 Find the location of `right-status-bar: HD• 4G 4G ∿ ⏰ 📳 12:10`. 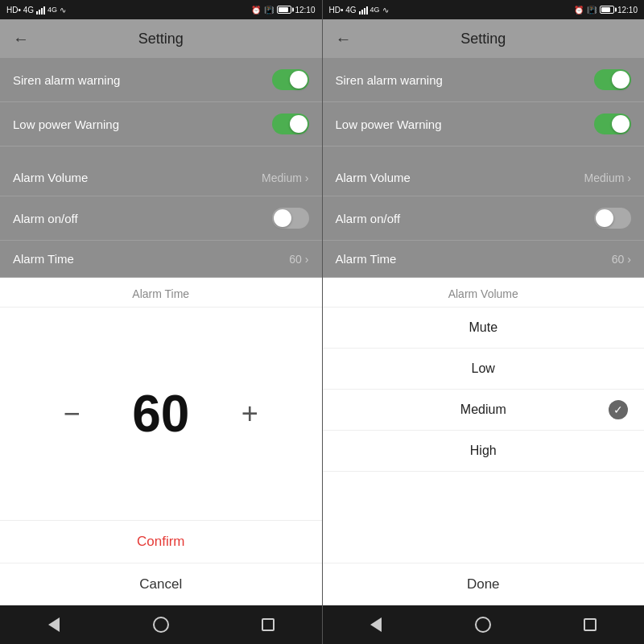

right-status-bar: HD• 4G 4G ∿ ⏰ 📳 12:10 is located at coordinates (484, 10).